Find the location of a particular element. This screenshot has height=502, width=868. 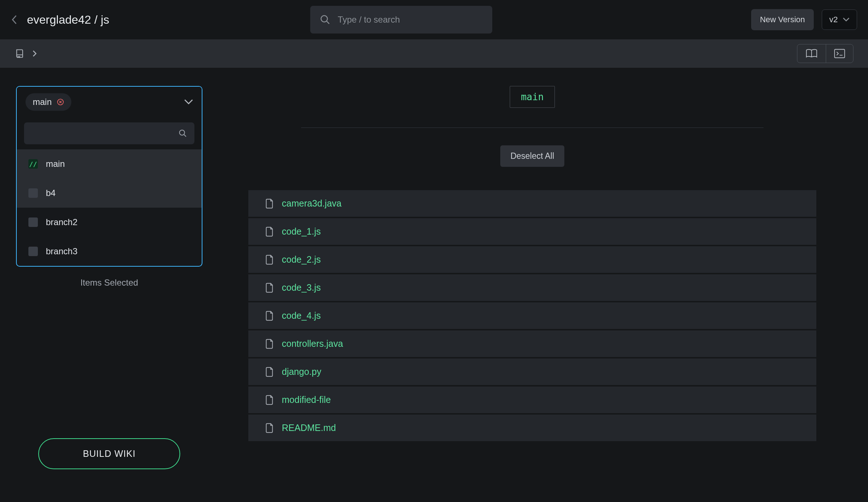

items-selected-label: Items Selected is located at coordinates (109, 283).